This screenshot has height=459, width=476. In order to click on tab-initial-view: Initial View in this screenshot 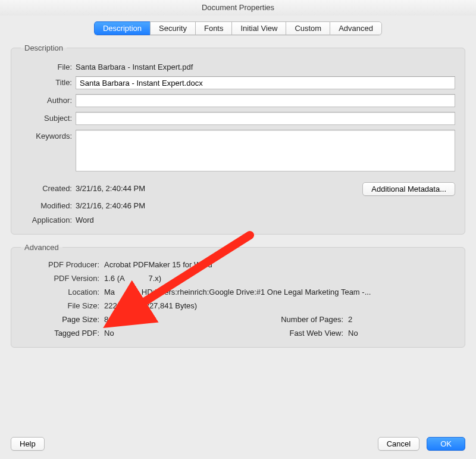, I will do `click(258, 29)`.